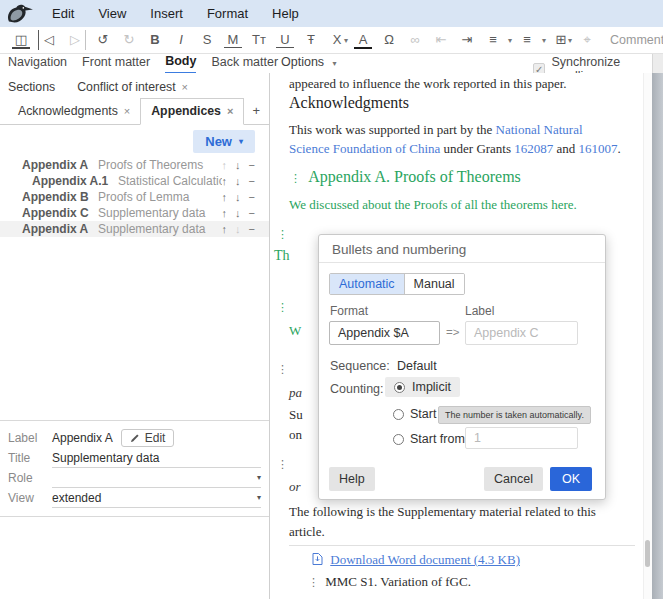  I want to click on document-scrollbar-track, so click(648, 336).